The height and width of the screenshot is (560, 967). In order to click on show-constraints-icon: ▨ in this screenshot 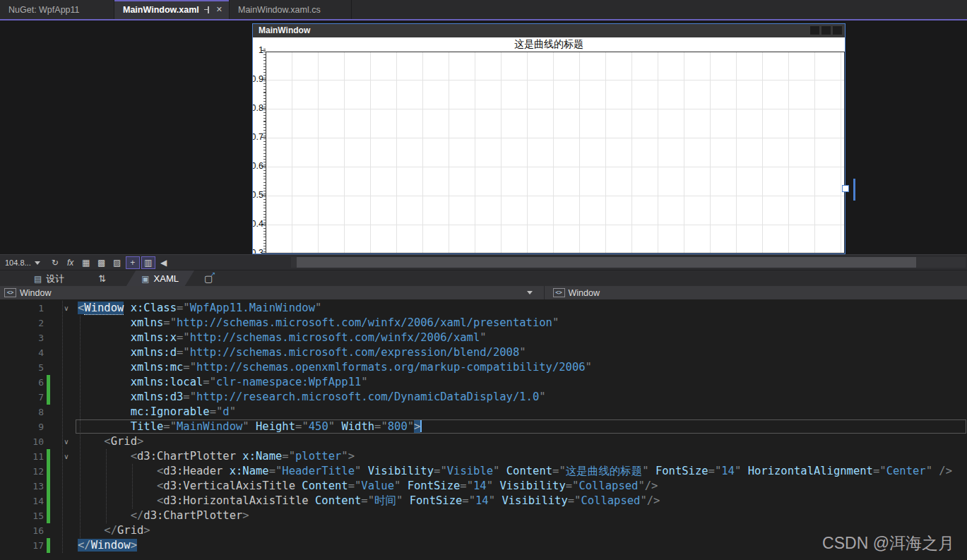, I will do `click(117, 263)`.